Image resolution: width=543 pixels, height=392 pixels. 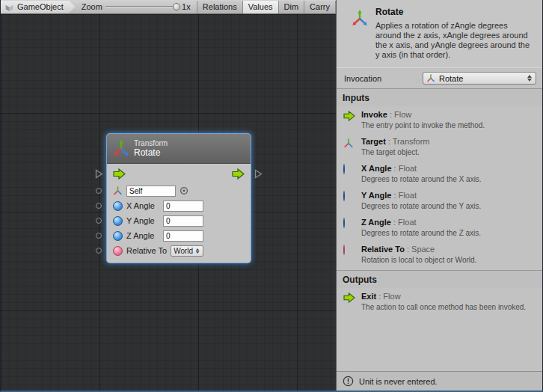 I want to click on dim-toggle-button: Dim, so click(x=292, y=7).